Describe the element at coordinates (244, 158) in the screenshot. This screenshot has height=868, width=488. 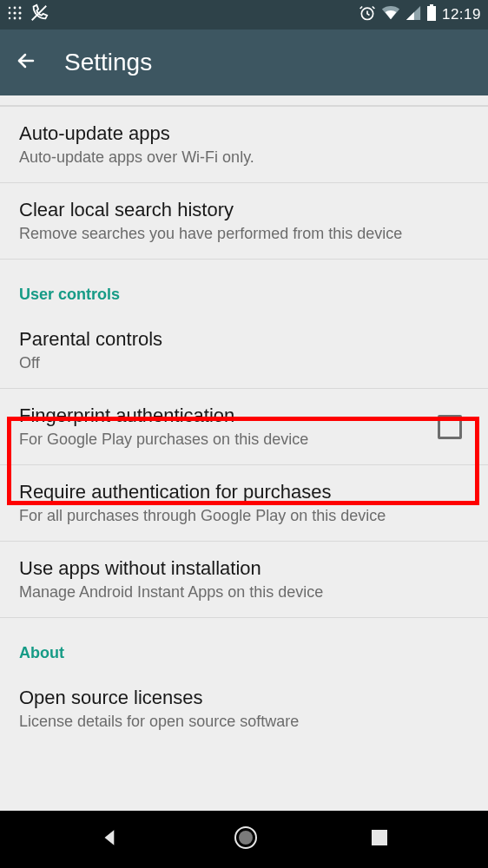
I see `row-subtitle: Auto-update apps over Wi-Fi only.` at that location.